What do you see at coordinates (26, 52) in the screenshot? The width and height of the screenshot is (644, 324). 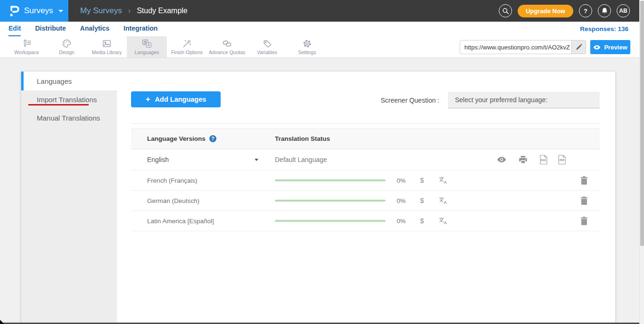 I see `toolbar-label: Workspace` at bounding box center [26, 52].